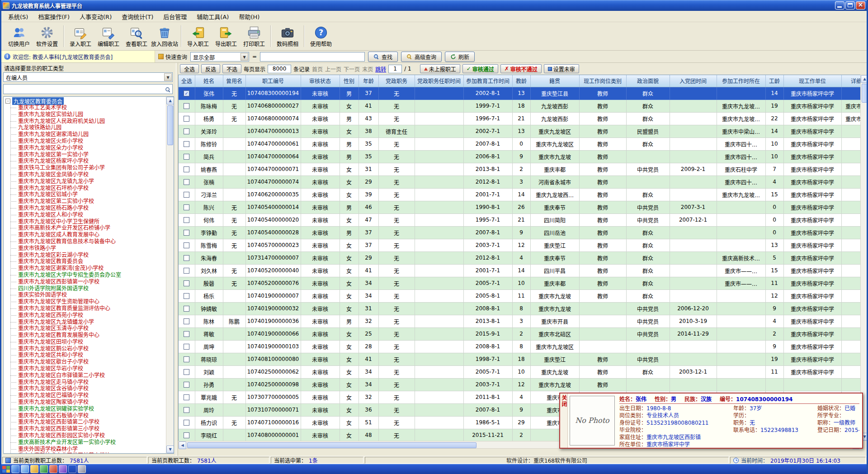  Describe the element at coordinates (72, 469) in the screenshot. I see `tools-icon` at that location.